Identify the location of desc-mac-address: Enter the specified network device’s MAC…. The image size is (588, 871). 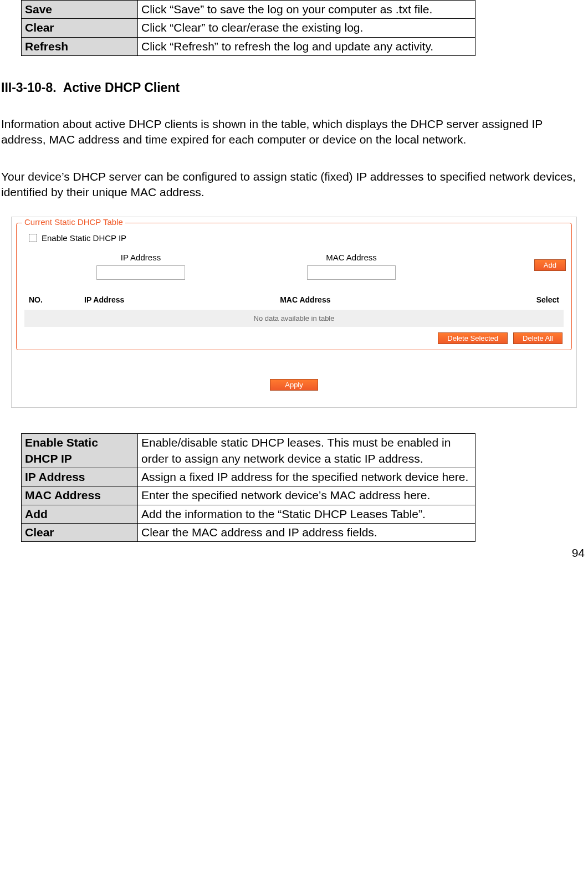
(307, 495).